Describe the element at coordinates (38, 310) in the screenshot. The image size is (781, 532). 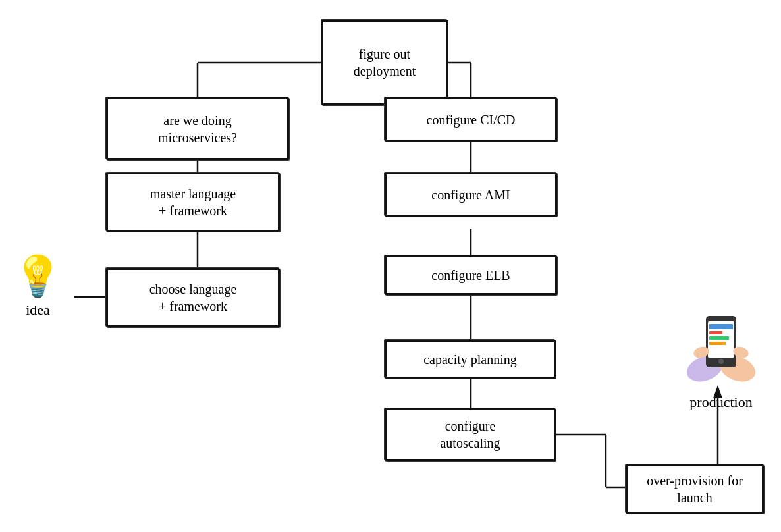
I see `idea-label: idea` at that location.